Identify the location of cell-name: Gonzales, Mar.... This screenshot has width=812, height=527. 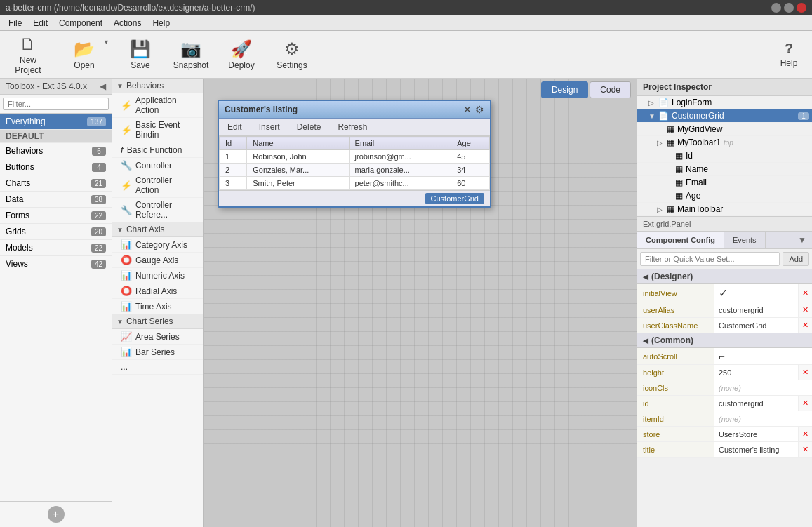
(298, 170).